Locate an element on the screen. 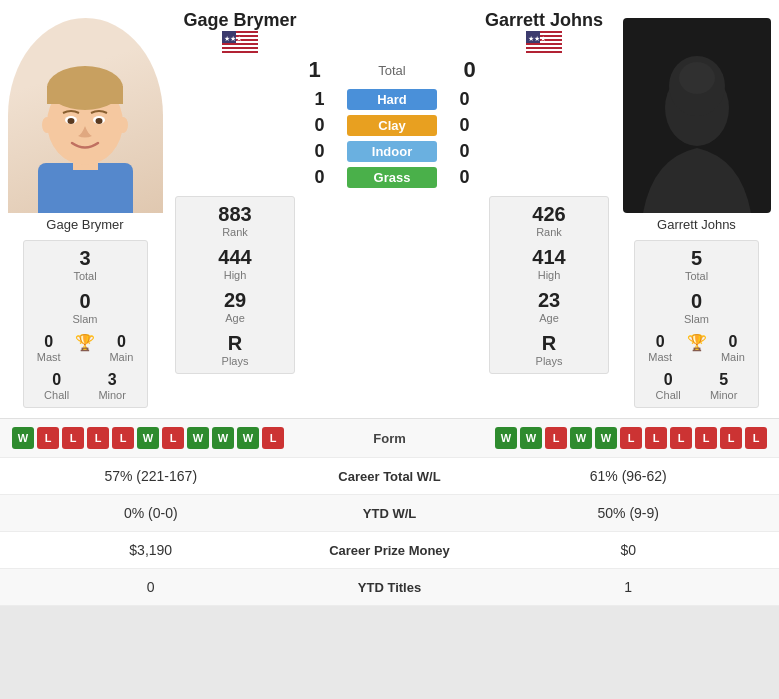  left-rank-box: 883 Rank 444 High 29 Age R Plays is located at coordinates (235, 285).